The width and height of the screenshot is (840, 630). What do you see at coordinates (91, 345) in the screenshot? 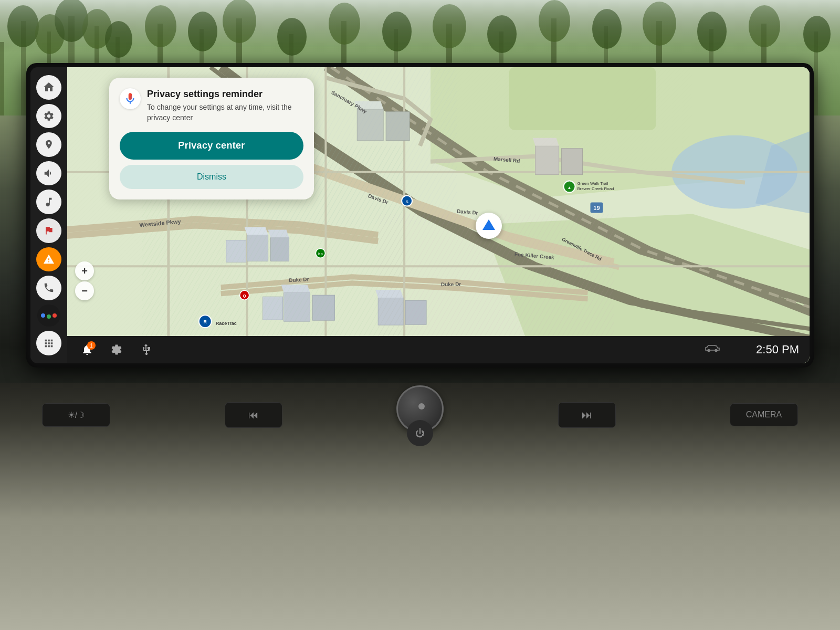
I see `notification-badge: 1` at bounding box center [91, 345].